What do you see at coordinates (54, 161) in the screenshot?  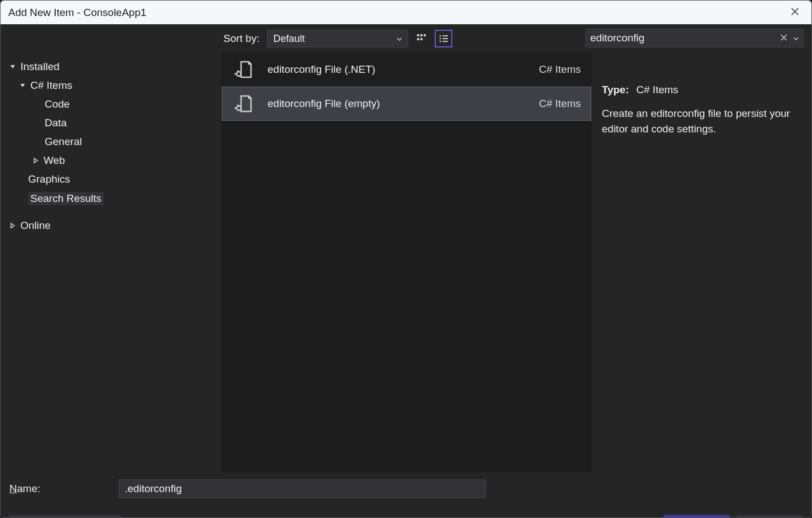 I see `tree-label: Web` at bounding box center [54, 161].